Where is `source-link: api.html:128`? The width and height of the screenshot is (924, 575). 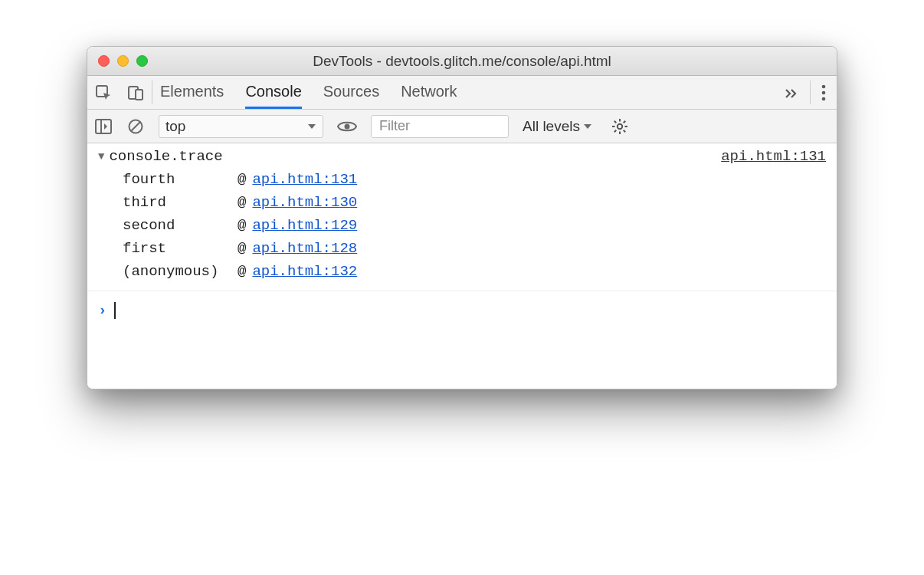 source-link: api.html:128 is located at coordinates (305, 248).